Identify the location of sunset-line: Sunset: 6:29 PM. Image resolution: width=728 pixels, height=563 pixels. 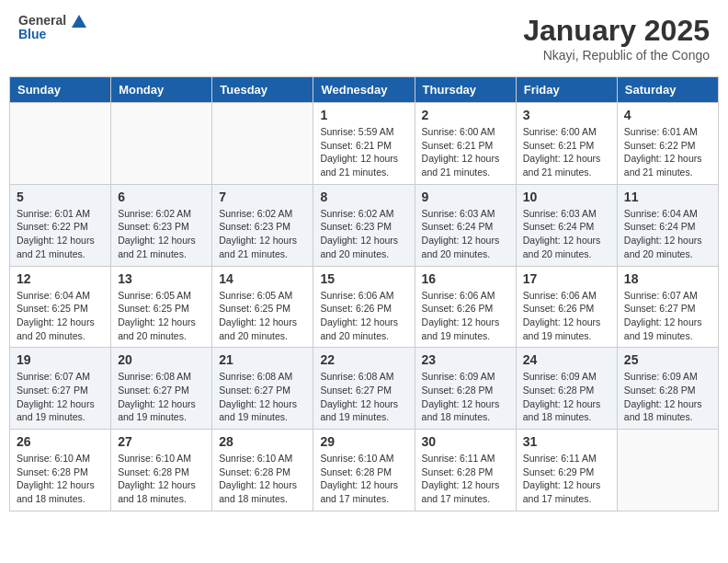
(566, 473).